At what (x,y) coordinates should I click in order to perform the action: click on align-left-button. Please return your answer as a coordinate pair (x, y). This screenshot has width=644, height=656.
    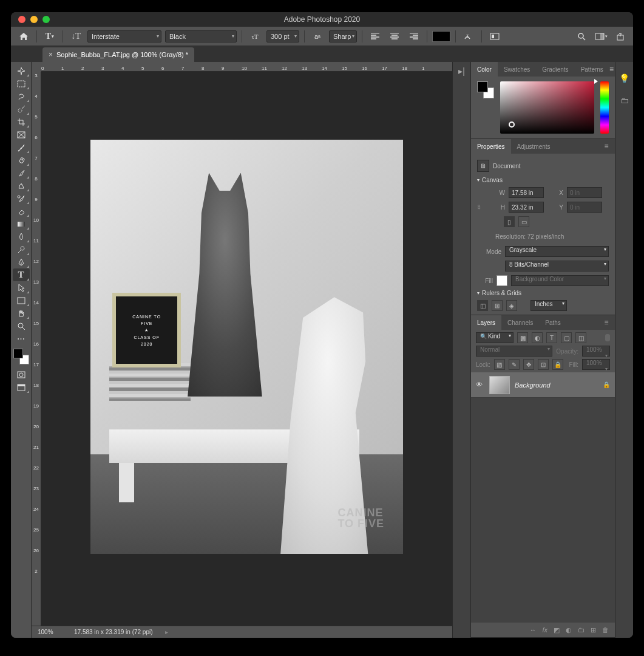
    Looking at the image, I should click on (375, 36).